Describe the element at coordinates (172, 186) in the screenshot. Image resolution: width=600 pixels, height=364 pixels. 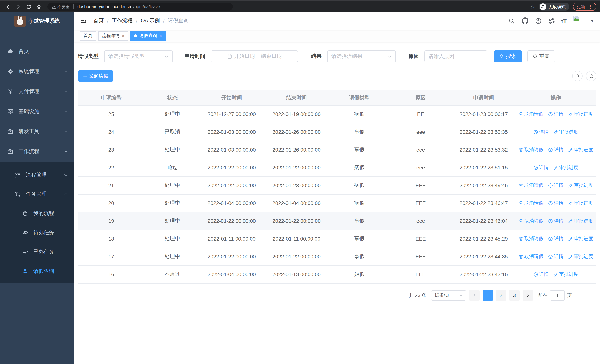
I see `cell-status: 处理中` at that location.